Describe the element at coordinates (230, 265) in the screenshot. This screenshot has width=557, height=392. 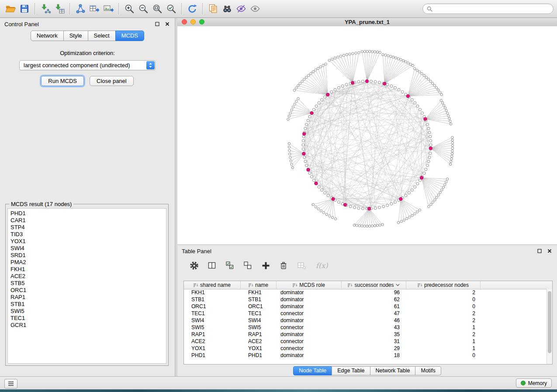
I see `select-all-icon` at that location.